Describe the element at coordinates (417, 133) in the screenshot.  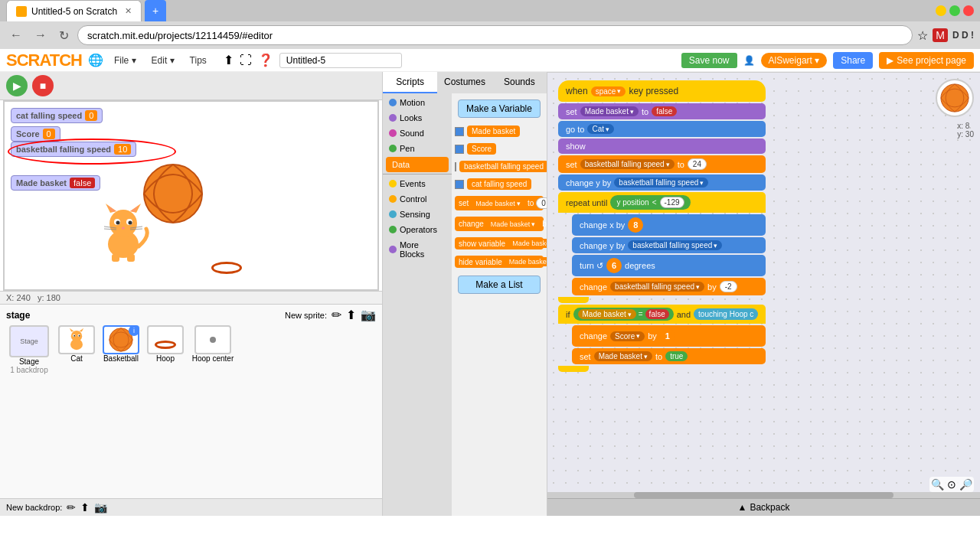
I see `category-sound: Sound` at that location.